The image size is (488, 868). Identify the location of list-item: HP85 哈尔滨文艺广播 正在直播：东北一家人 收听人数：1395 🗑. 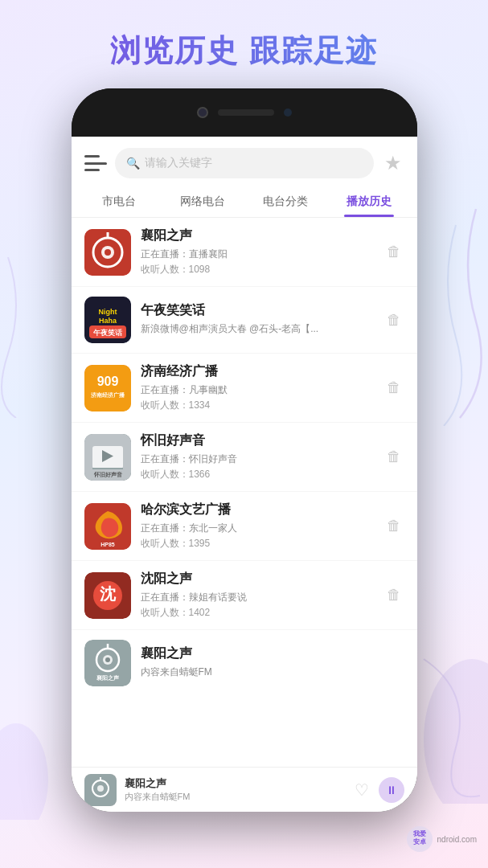
(244, 526).